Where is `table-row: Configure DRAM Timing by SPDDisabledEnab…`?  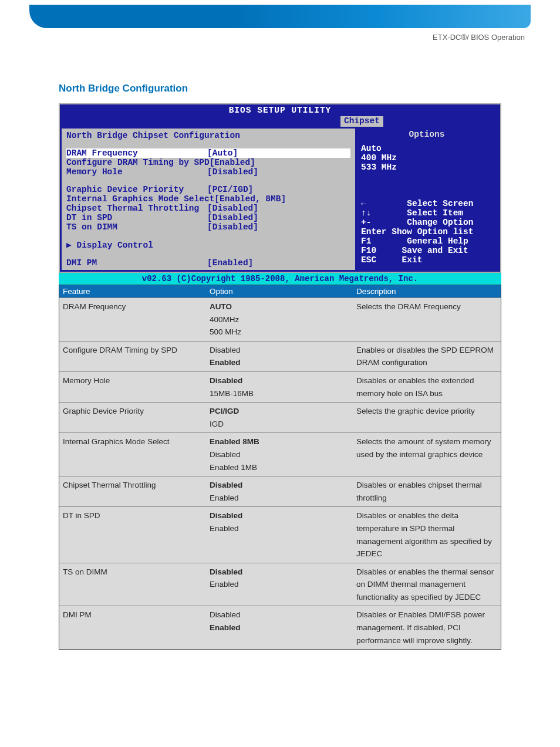
table-row: Configure DRAM Timing by SPDDisabledEnab… is located at coordinates (280, 356).